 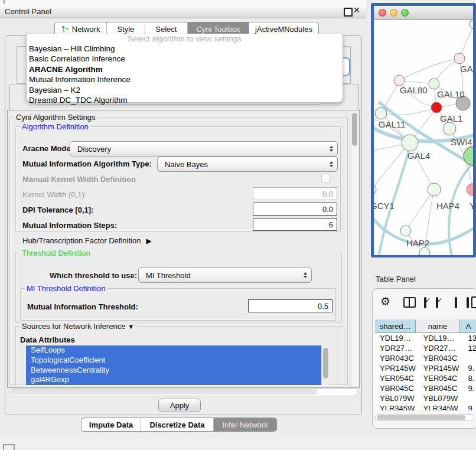 What do you see at coordinates (474, 302) in the screenshot?
I see `partial-toolbar-icon` at bounding box center [474, 302].